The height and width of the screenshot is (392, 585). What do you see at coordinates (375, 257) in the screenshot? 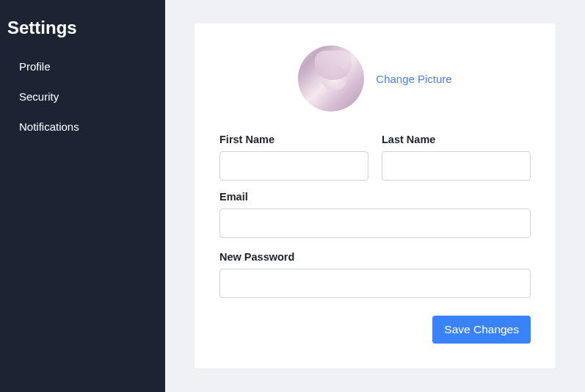
I see `new-password-label: New Password` at bounding box center [375, 257].